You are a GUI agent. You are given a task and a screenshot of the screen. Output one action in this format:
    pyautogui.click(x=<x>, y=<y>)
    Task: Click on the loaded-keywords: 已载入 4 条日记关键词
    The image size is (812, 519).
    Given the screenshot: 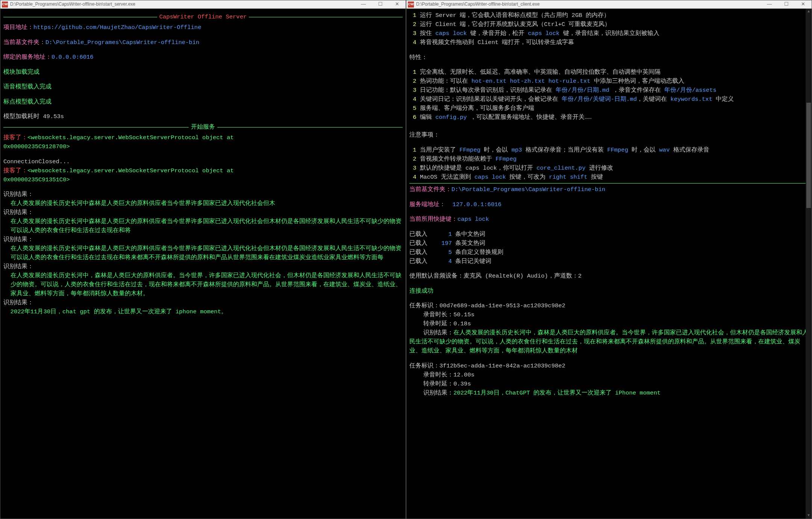 What is the action you would take?
    pyautogui.click(x=609, y=261)
    